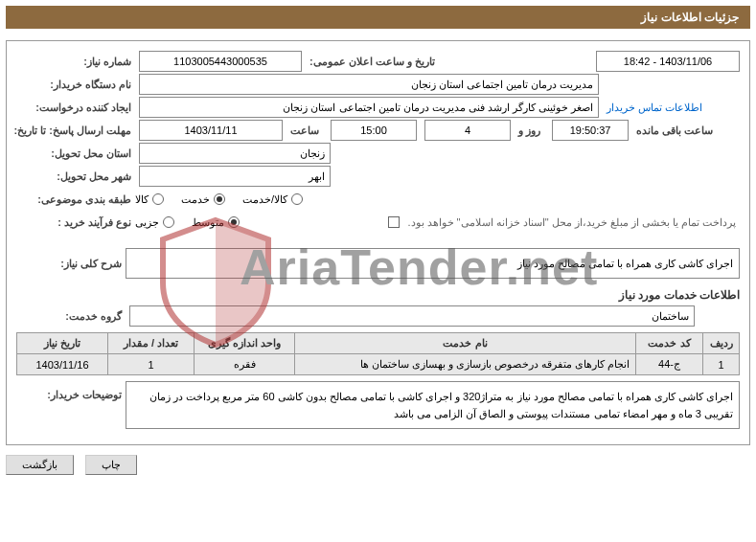 The height and width of the screenshot is (542, 756). I want to click on td-name: انجام کارهای متفرقه درخصوص بازسازی و بهس…, so click(466, 365).